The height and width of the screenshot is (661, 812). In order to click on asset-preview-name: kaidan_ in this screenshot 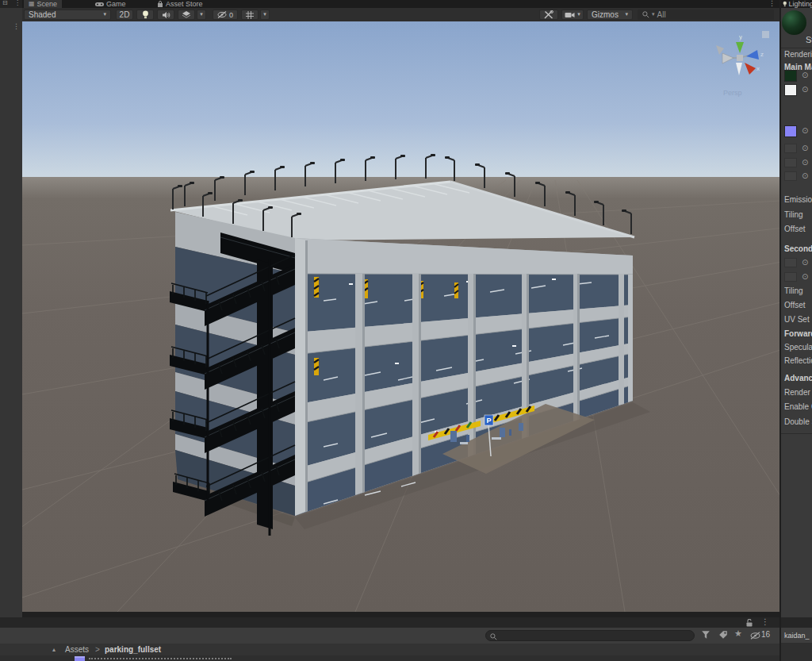, I will do `click(796, 635)`.